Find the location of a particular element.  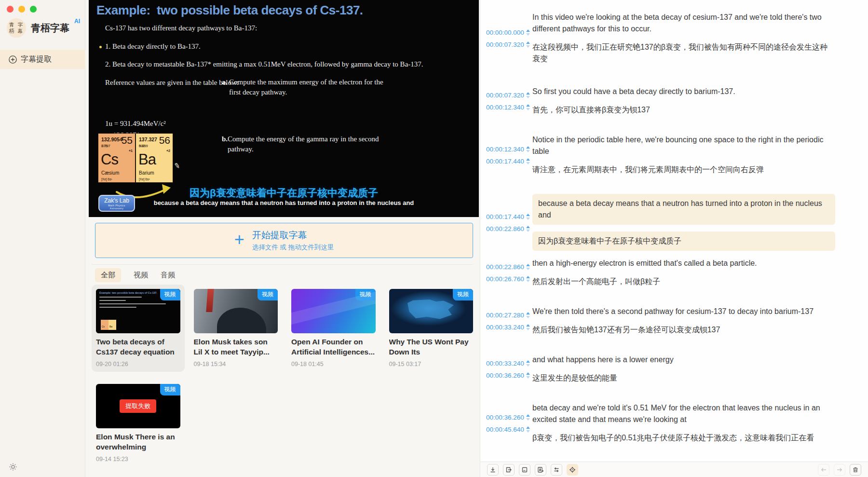

swap-button is located at coordinates (556, 470).